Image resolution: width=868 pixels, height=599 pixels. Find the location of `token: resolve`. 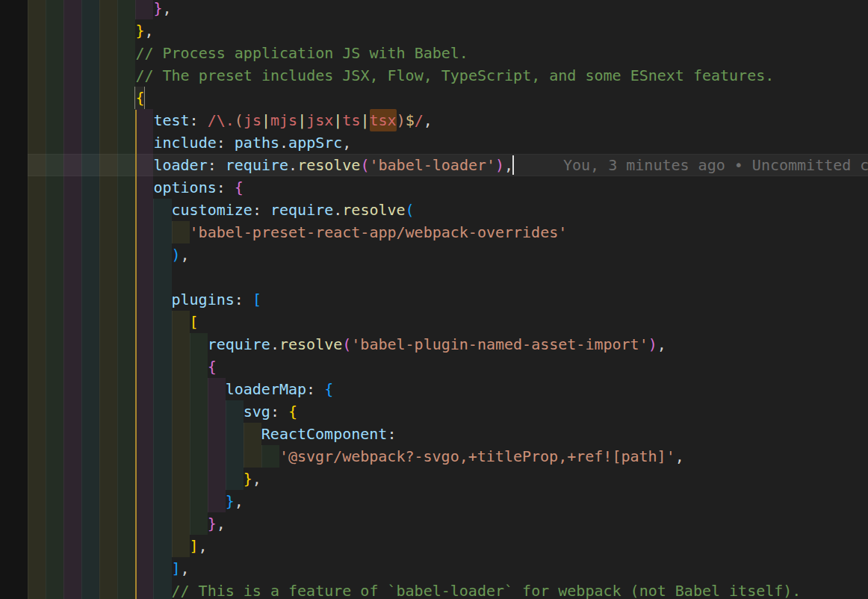

token: resolve is located at coordinates (373, 210).